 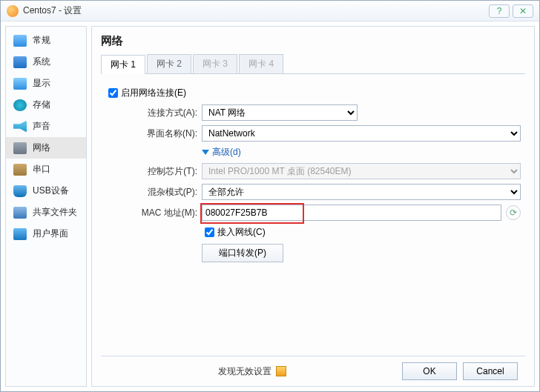 I want to click on serial-icon, so click(x=20, y=170).